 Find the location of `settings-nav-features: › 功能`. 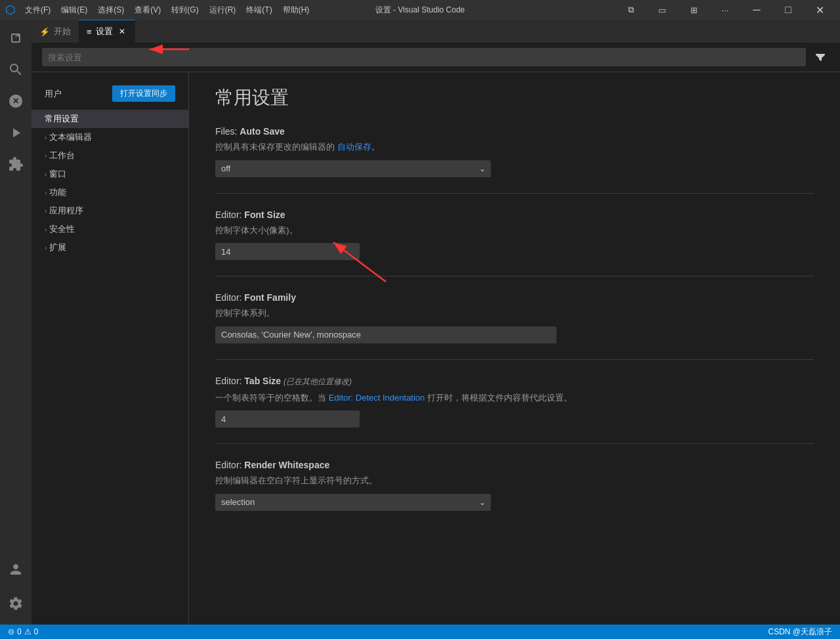

settings-nav-features: › 功能 is located at coordinates (110, 192).